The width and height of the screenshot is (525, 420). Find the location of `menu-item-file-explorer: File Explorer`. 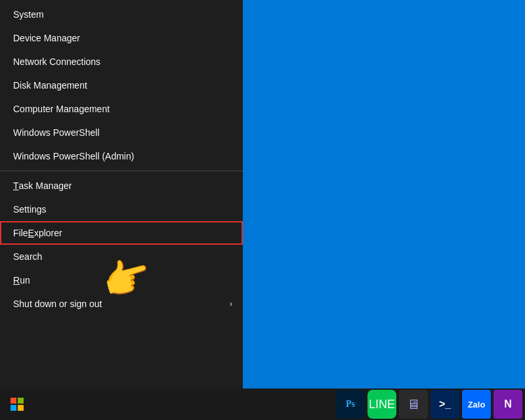

menu-item-file-explorer: File Explorer is located at coordinates (121, 233).